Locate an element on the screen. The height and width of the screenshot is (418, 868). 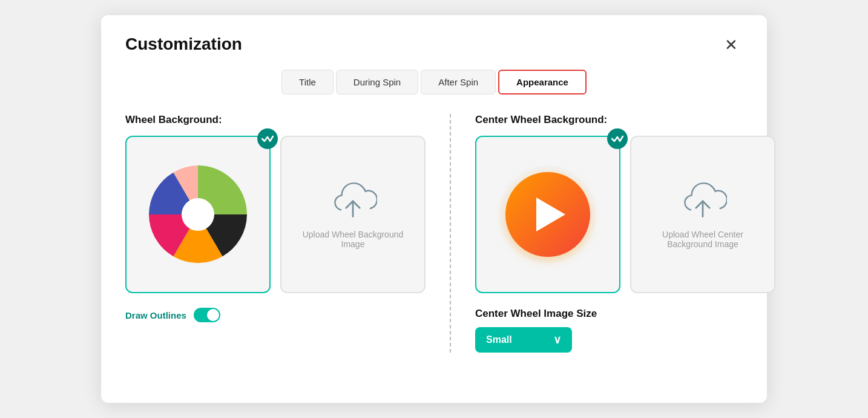
toggle-knob is located at coordinates (213, 315).